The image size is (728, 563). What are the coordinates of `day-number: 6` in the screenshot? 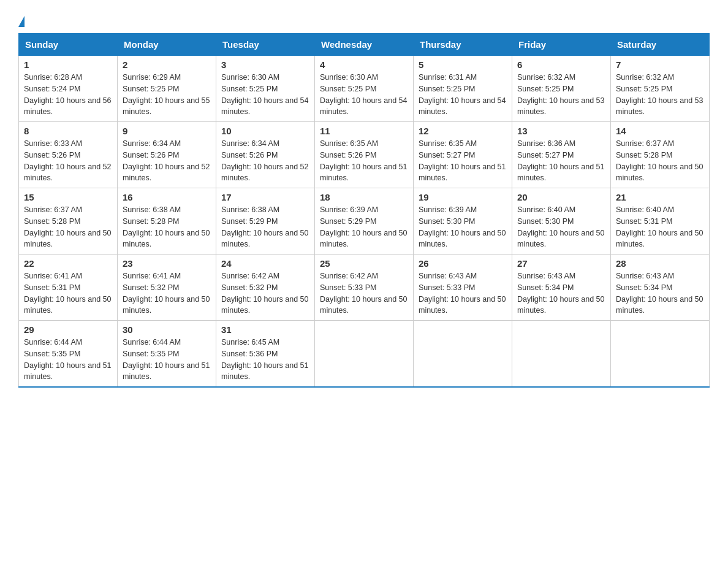 It's located at (561, 65).